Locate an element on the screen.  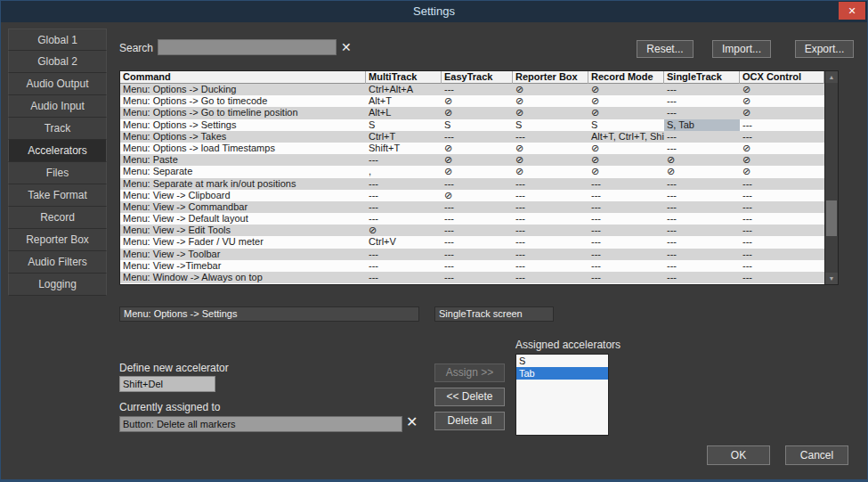
shortcut-cell: Shift+T is located at coordinates (404, 148).